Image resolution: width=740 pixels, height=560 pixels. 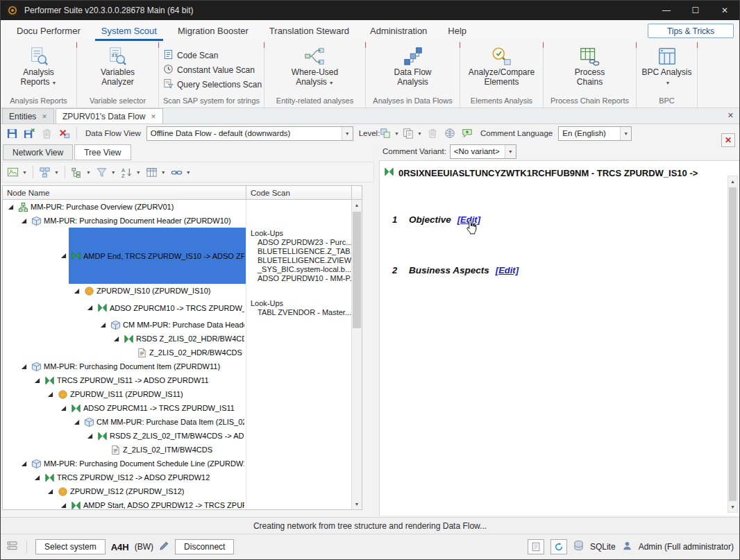 I want to click on minimize-icon: —, so click(x=666, y=10).